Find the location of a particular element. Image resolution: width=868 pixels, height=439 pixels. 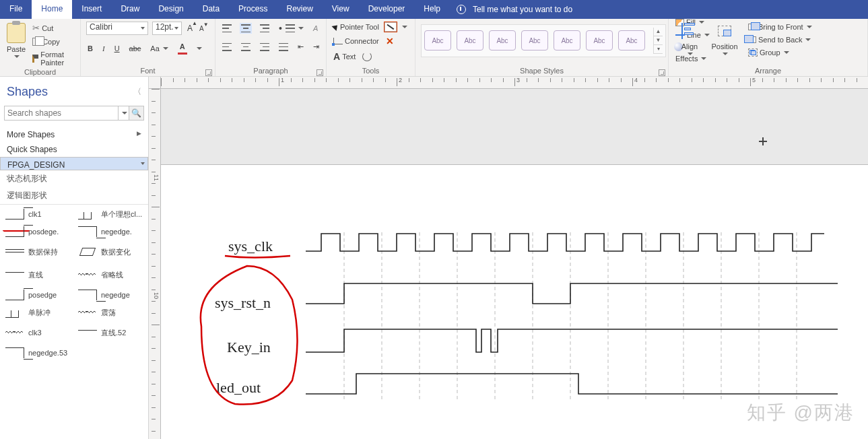

vertical-ruler: 1110 is located at coordinates (155, 264).